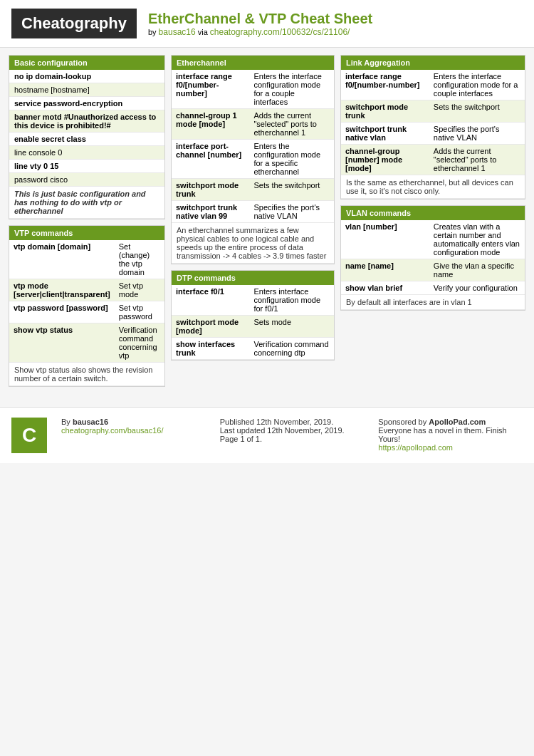 This screenshot has width=534, height=756. Describe the element at coordinates (292, 212) in the screenshot. I see `eth-desc-5: Specifies the port's native VLAN` at that location.